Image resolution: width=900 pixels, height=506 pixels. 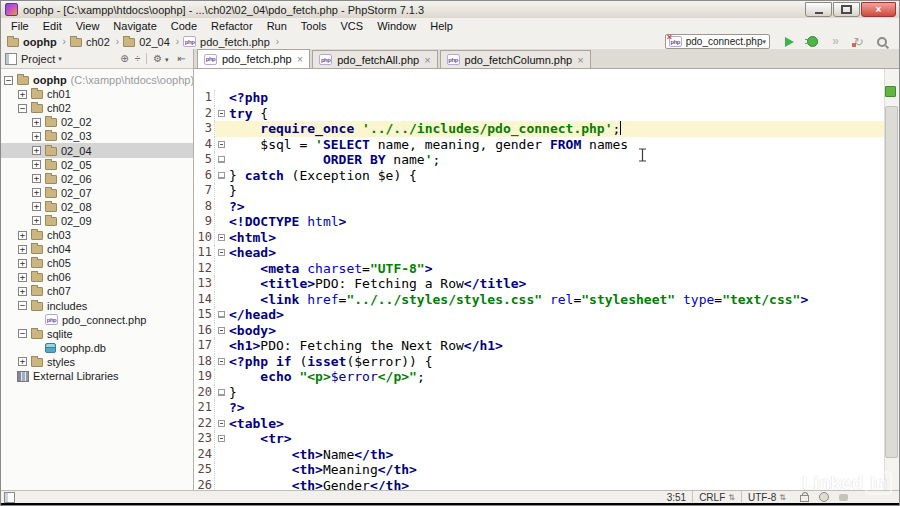 What do you see at coordinates (824, 497) in the screenshot?
I see `inspections-profile-icon` at bounding box center [824, 497].